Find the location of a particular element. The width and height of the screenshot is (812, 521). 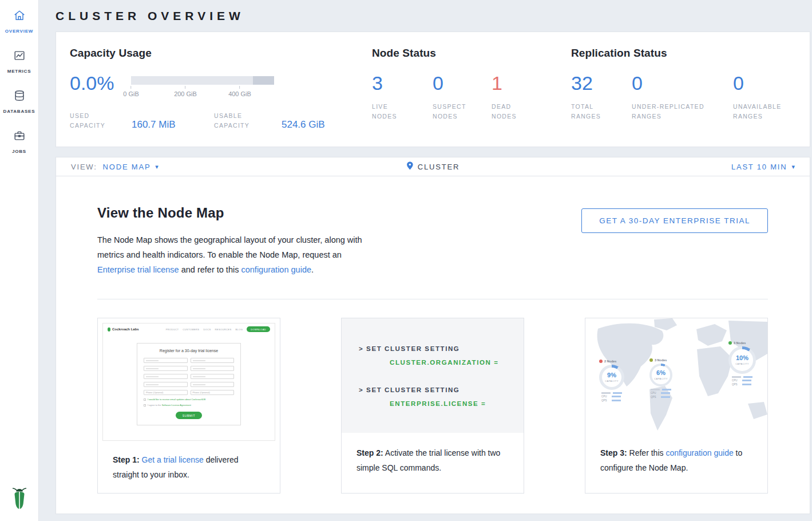

enterprise-trial-button: GET A 30-DAY ENTERPRISE TRIAL is located at coordinates (675, 221).